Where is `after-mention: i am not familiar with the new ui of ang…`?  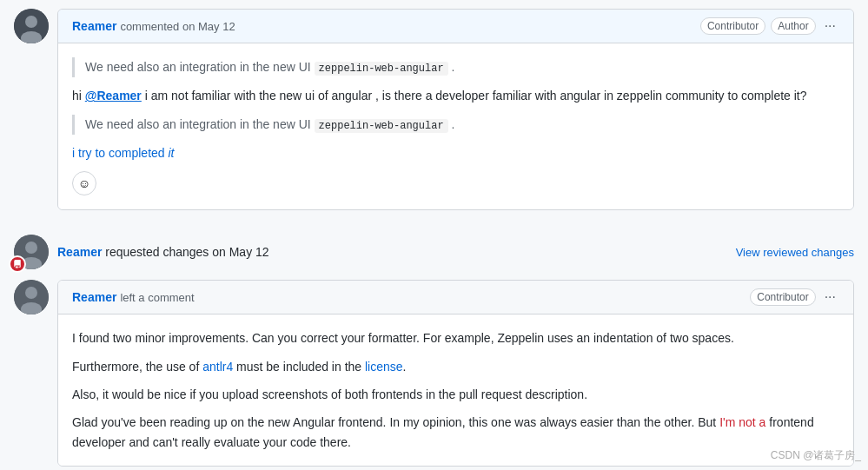
after-mention: i am not familiar with the new ui of ang… is located at coordinates (474, 96).